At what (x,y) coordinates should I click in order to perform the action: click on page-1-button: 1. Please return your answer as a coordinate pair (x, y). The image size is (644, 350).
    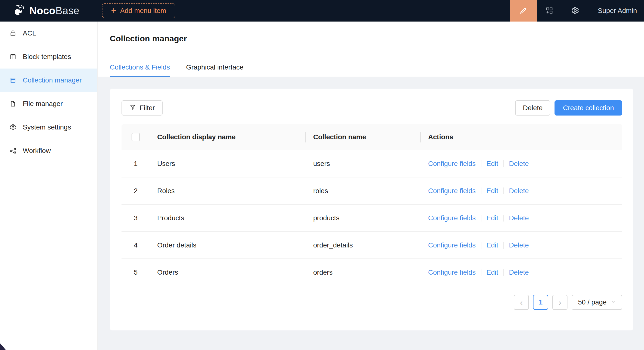
    Looking at the image, I should click on (540, 302).